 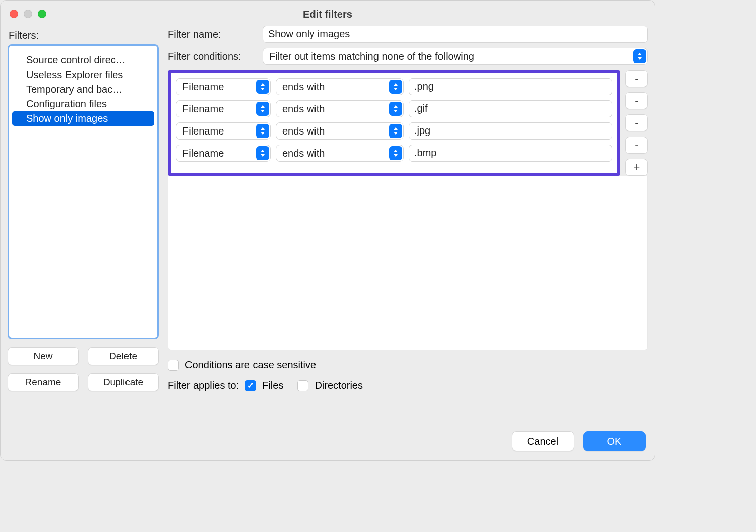 I want to click on filter-item: Configuration files, so click(x=83, y=104).